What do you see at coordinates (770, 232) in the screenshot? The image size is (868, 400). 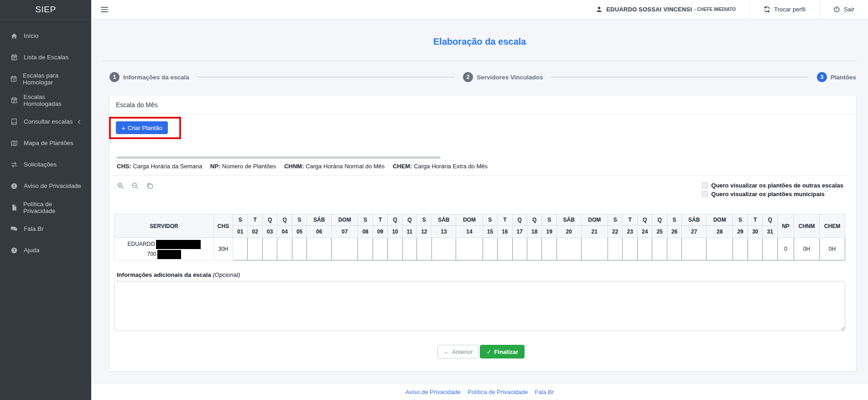 I see `day-number-header: 31` at bounding box center [770, 232].